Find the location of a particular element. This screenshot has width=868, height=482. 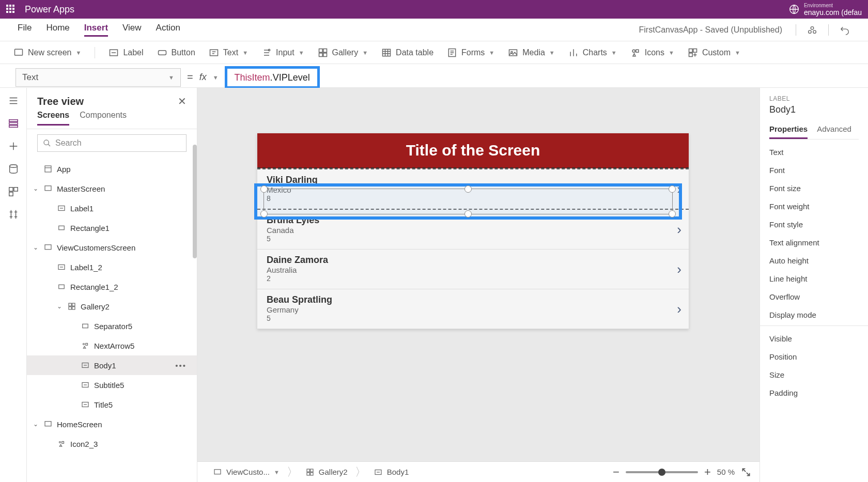

icons-icon is located at coordinates (636, 53).